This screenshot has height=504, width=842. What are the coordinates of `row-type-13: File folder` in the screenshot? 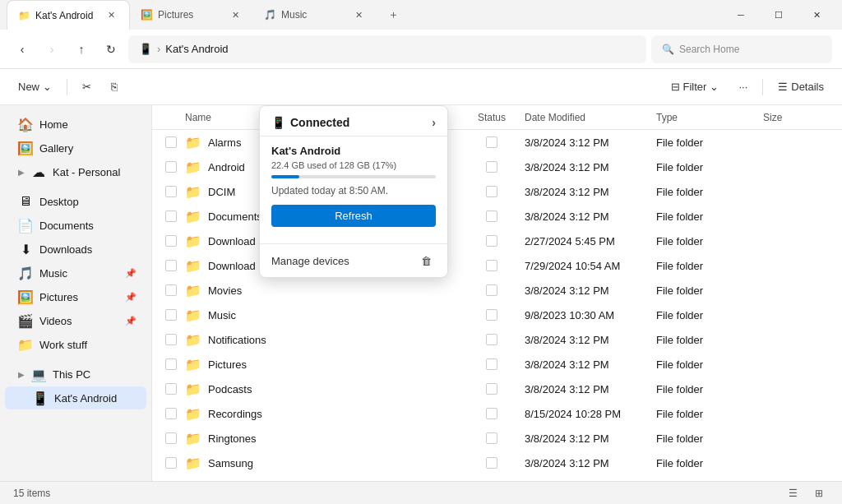 It's located at (710, 464).